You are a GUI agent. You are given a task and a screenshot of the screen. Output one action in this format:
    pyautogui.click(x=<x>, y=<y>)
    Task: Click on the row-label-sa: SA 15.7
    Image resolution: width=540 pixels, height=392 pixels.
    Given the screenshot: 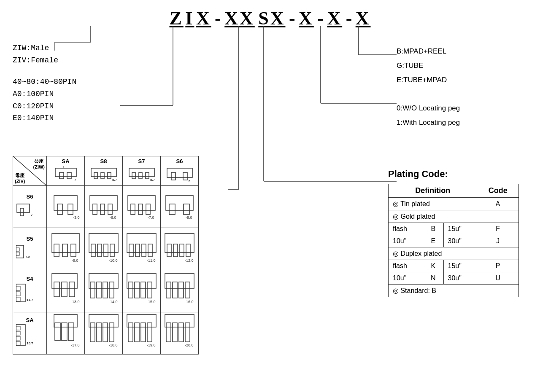 What is the action you would take?
    pyautogui.click(x=30, y=333)
    